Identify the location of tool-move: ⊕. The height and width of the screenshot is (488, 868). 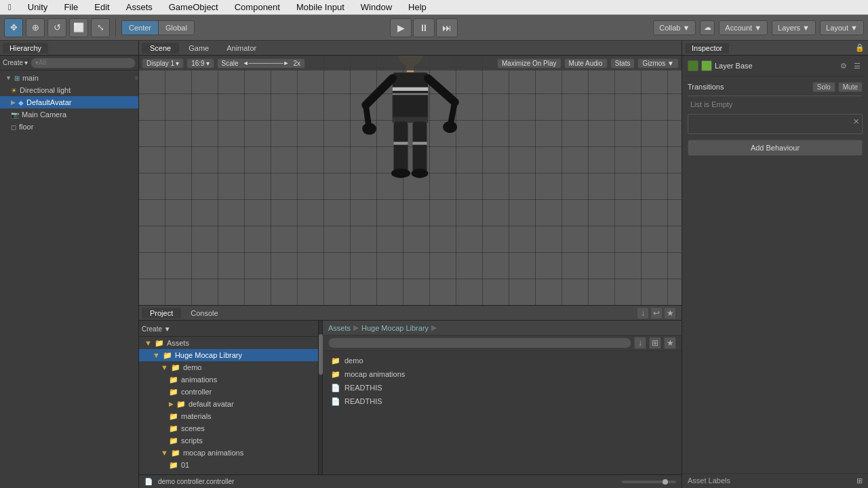
(35, 28).